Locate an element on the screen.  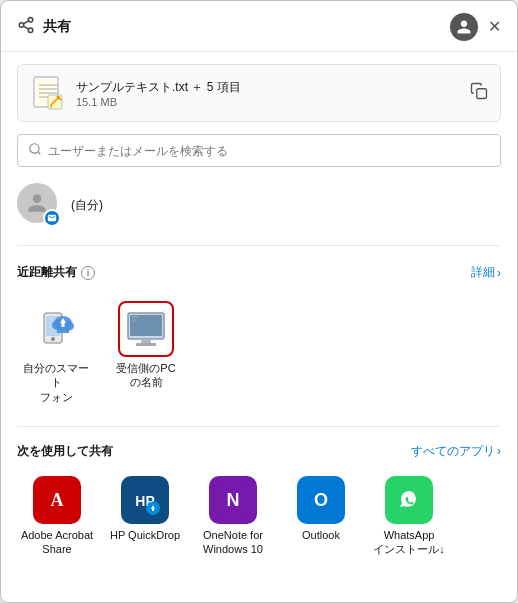
contact-badge is located at coordinates (52, 218).